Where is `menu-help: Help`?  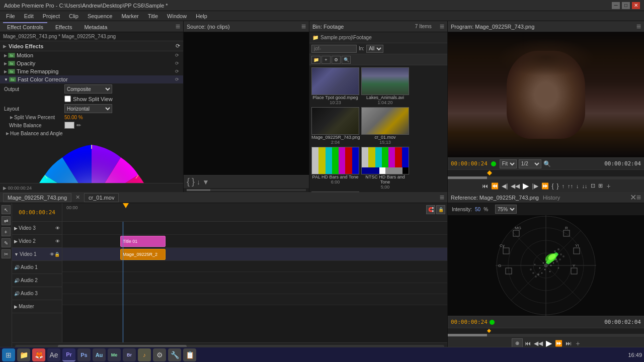 menu-help: Help is located at coordinates (201, 16).